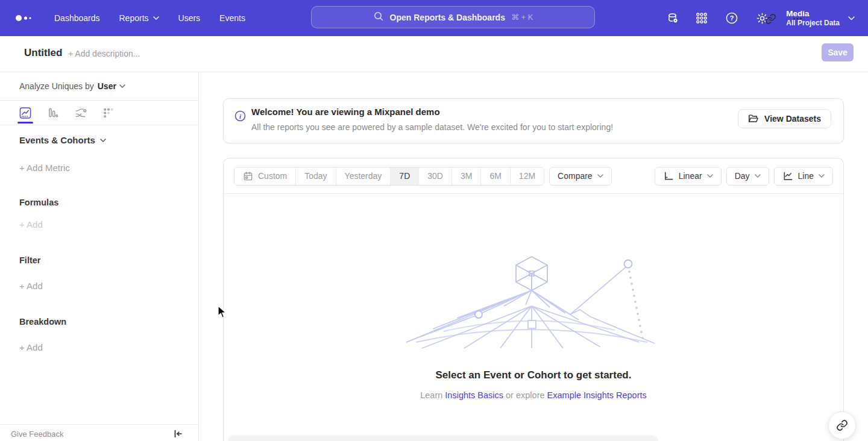  I want to click on more-options-button, so click(797, 19).